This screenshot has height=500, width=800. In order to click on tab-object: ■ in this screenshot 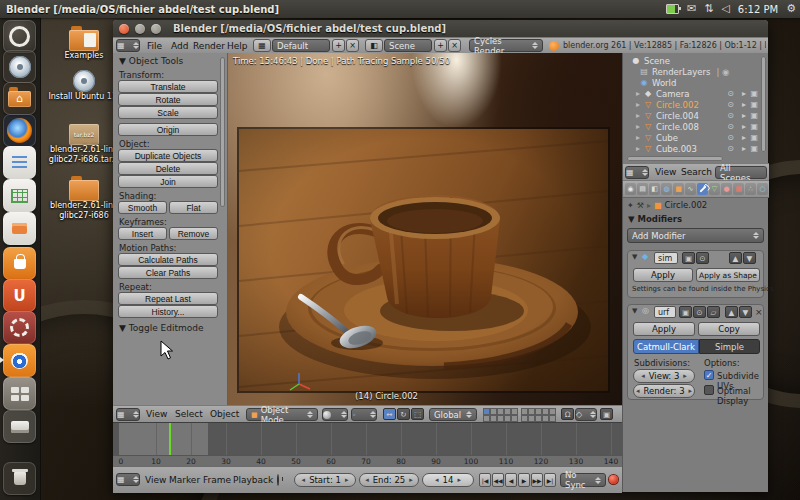, I will do `click(678, 189)`.